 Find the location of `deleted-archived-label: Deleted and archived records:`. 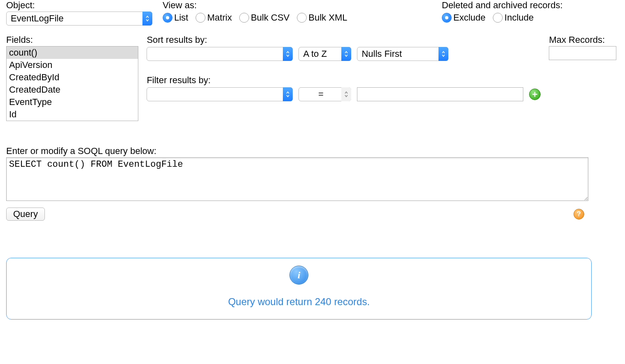

deleted-archived-label: Deleted and archived records: is located at coordinates (530, 5).